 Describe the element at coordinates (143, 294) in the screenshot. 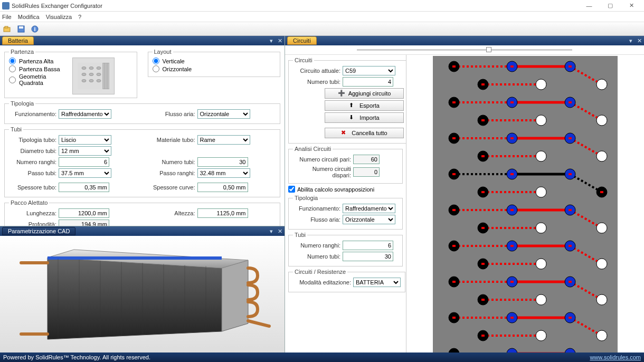

I see `cad-3d-view` at that location.